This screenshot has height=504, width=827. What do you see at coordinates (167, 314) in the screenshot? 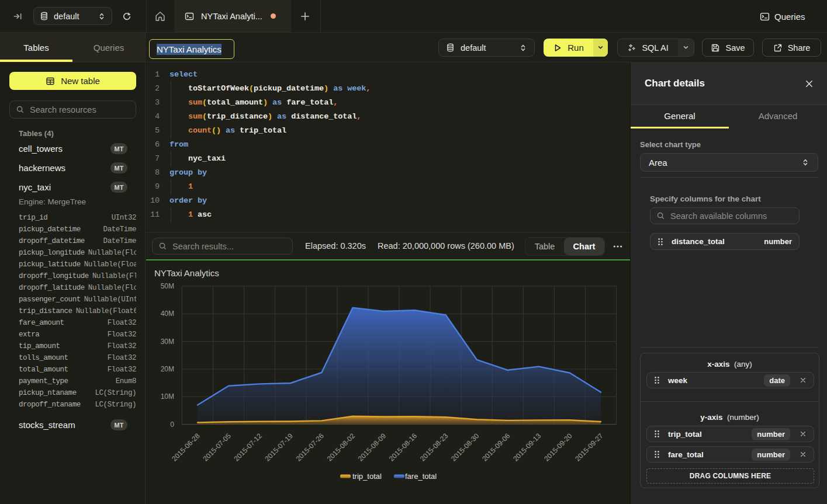
I see `svg-text: 40M` at bounding box center [167, 314].